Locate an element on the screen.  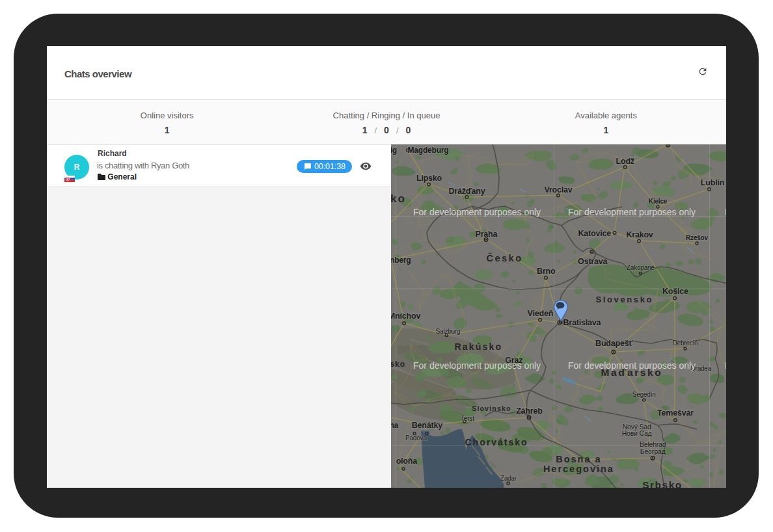
svg-text: na is located at coordinates (395, 425).